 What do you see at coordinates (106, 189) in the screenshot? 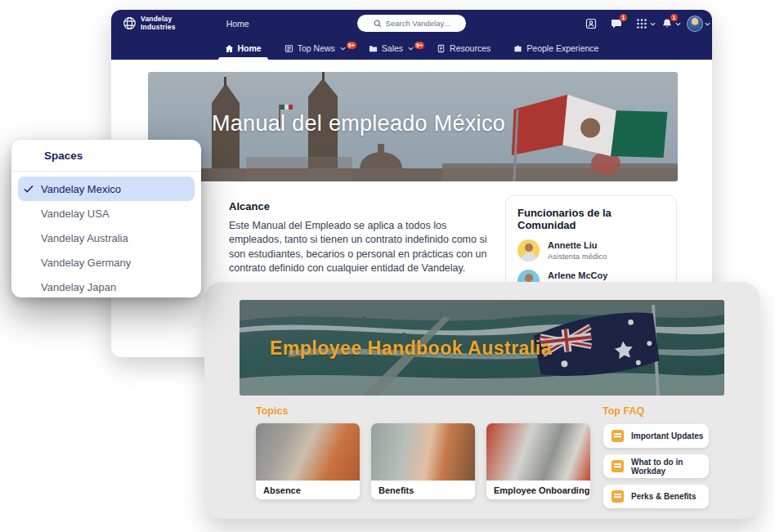
I see `space-item-vandelay-mexico: Vandelay Mexico` at bounding box center [106, 189].